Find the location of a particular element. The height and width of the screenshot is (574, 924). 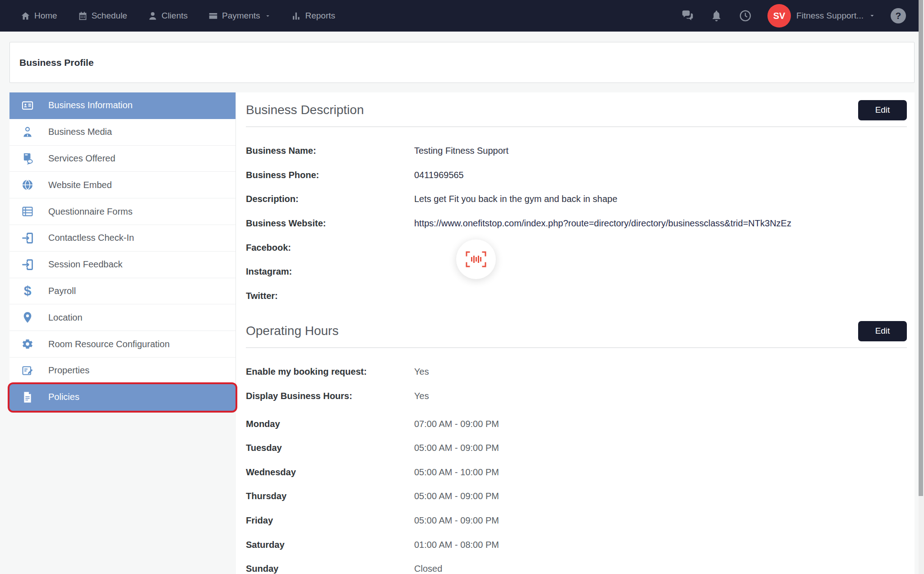

sidebar-item-label: Properties is located at coordinates (69, 371).